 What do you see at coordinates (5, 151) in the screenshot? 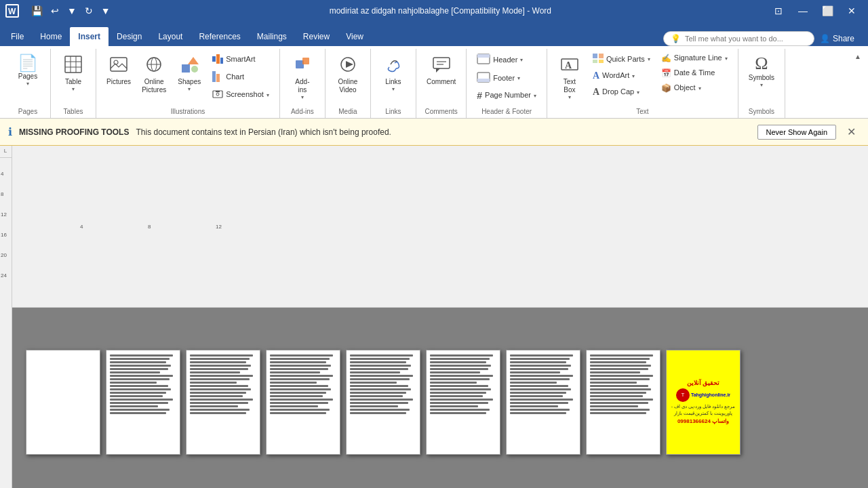
I see `ruler-corner-marker: L` at bounding box center [5, 151].